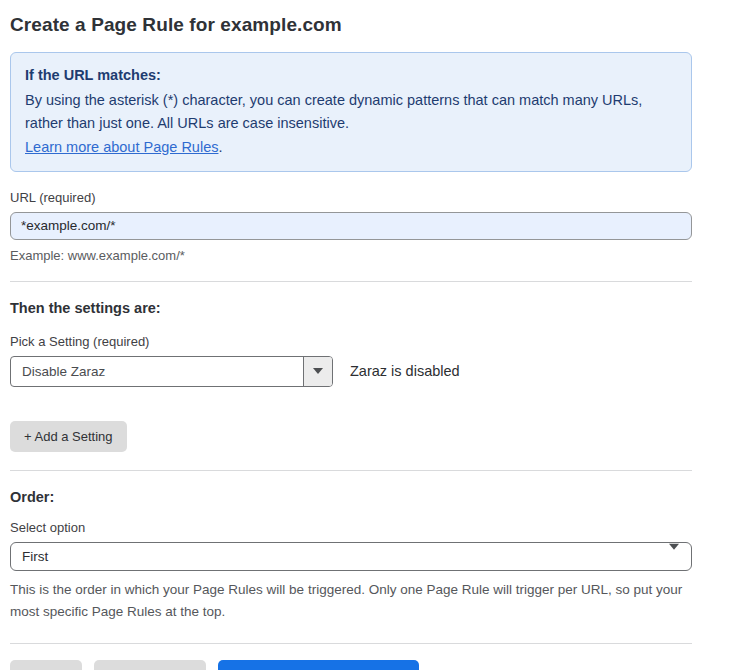  What do you see at coordinates (35, 556) in the screenshot?
I see `order-select-value: First` at bounding box center [35, 556].